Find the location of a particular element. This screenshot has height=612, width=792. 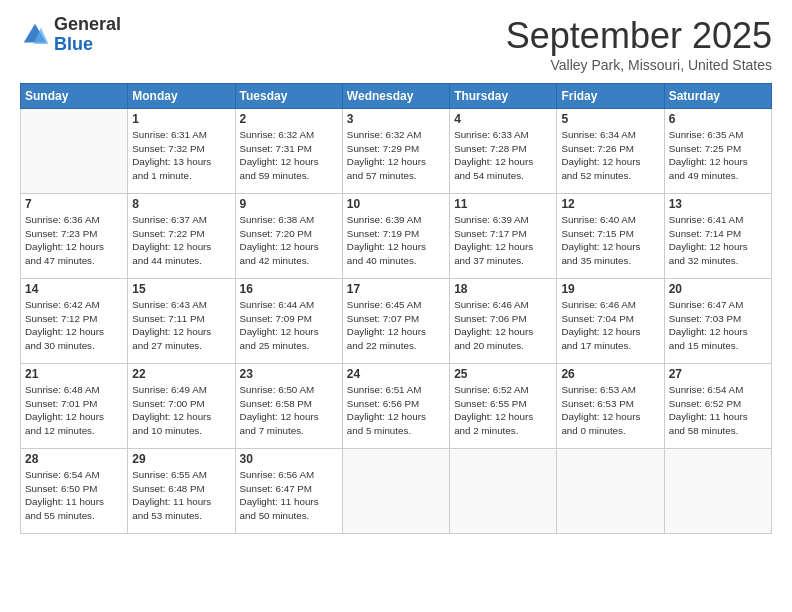

day-info: Sunrise: 6:47 AM Sunset: 7:03 PM Dayligh… is located at coordinates (718, 326).